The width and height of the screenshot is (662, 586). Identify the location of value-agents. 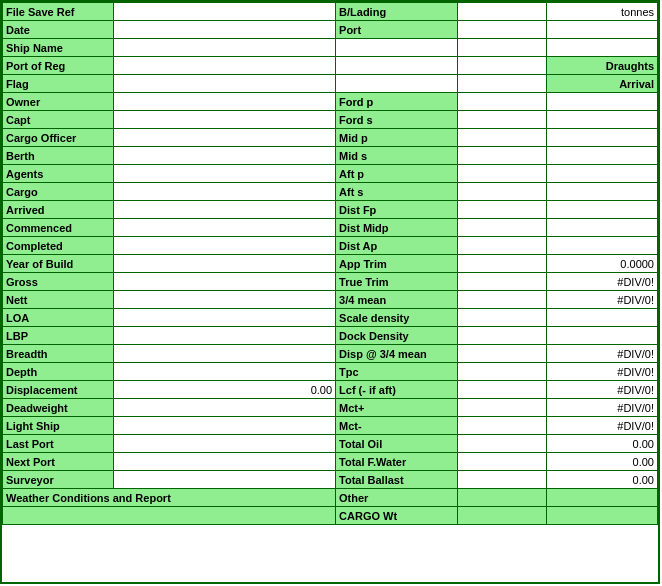
(225, 174).